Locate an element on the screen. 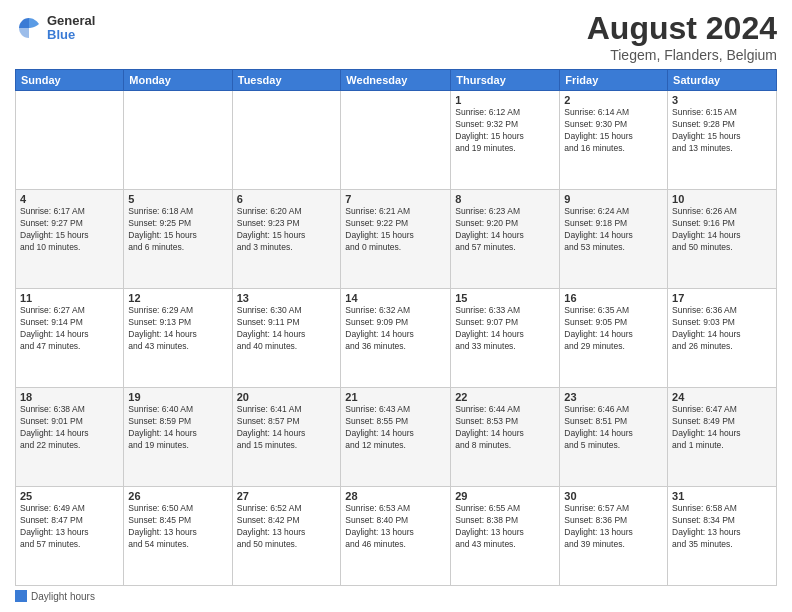  legend-item: Daylight hours is located at coordinates (55, 596).